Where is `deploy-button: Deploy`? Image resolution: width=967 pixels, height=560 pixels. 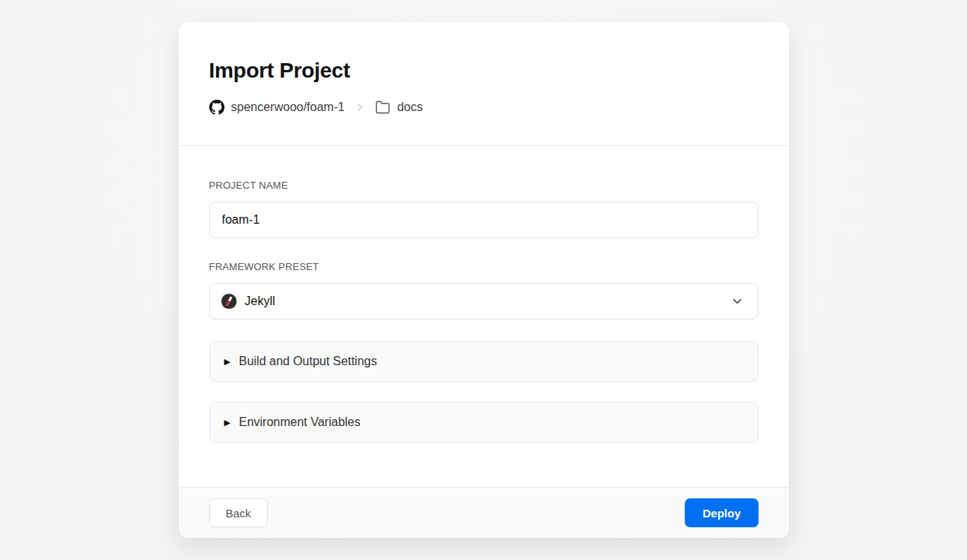 deploy-button: Deploy is located at coordinates (721, 513).